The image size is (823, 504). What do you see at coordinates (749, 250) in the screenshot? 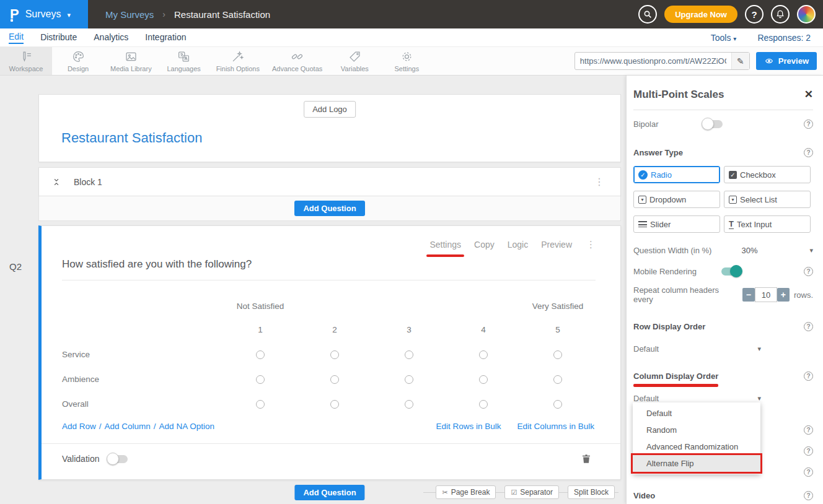
I see `question-width-value: 30%` at bounding box center [749, 250].